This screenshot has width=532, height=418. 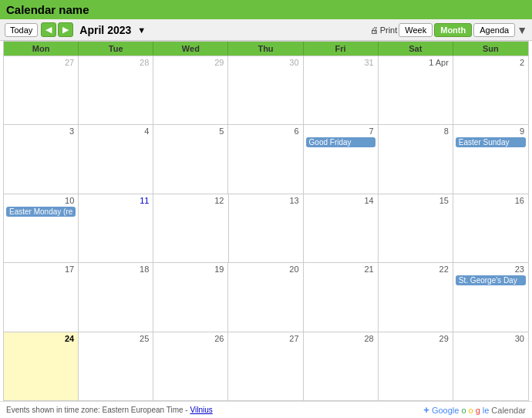 I want to click on header-fri: Fri, so click(x=341, y=49).